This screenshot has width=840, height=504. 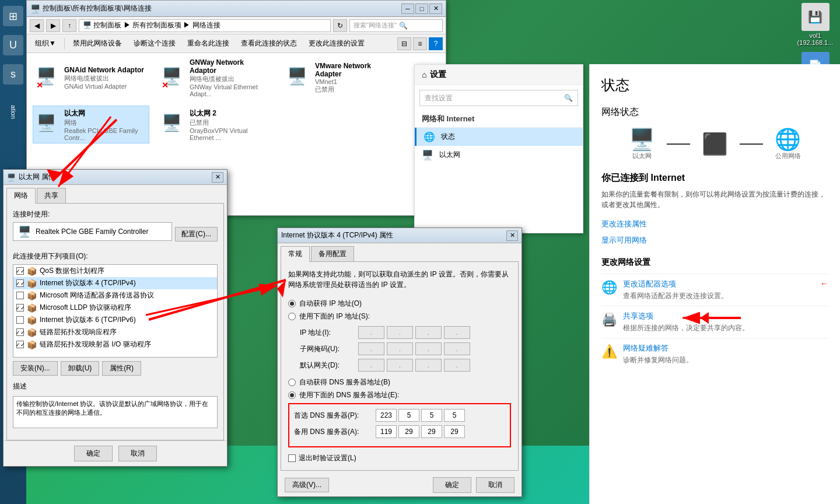 I want to click on link-change-connection: 更改连接属性, so click(x=715, y=224).